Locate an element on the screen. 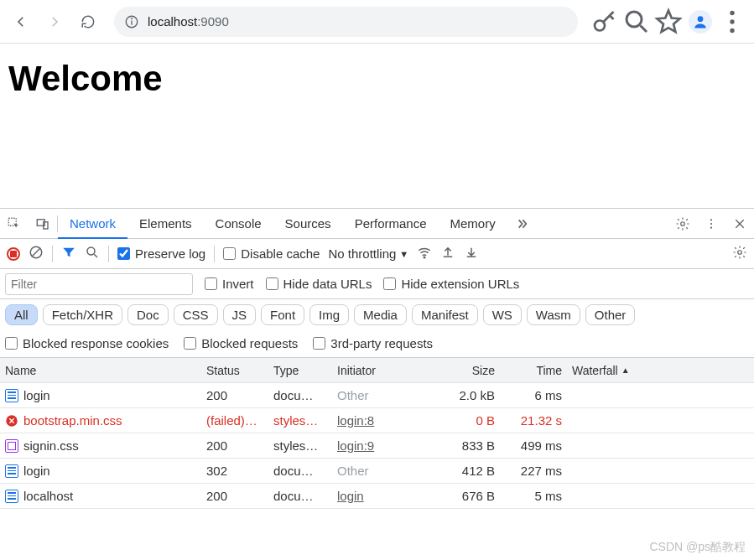 This screenshot has width=754, height=560. tab-console: Console is located at coordinates (238, 223).